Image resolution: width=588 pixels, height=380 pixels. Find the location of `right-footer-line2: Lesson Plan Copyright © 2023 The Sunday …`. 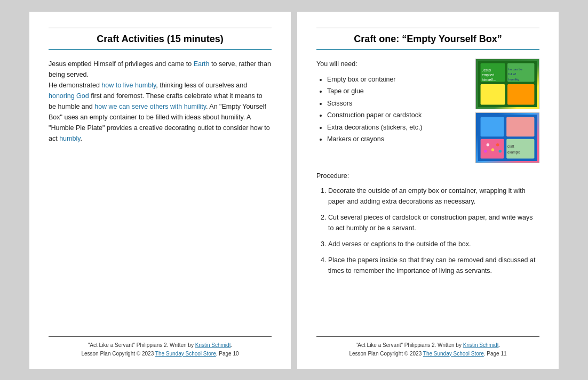

right-footer-line2: Lesson Plan Copyright © 2023 The Sunday … is located at coordinates (428, 354).